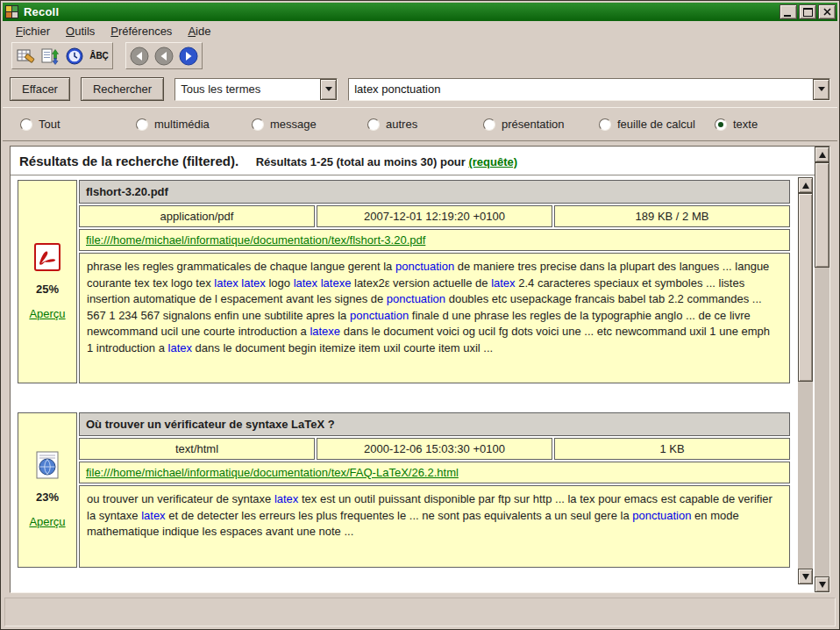 This screenshot has height=630, width=840. Describe the element at coordinates (657, 125) in the screenshot. I see `filter-radio-feuille-de-calcul: feuille de calcul` at that location.